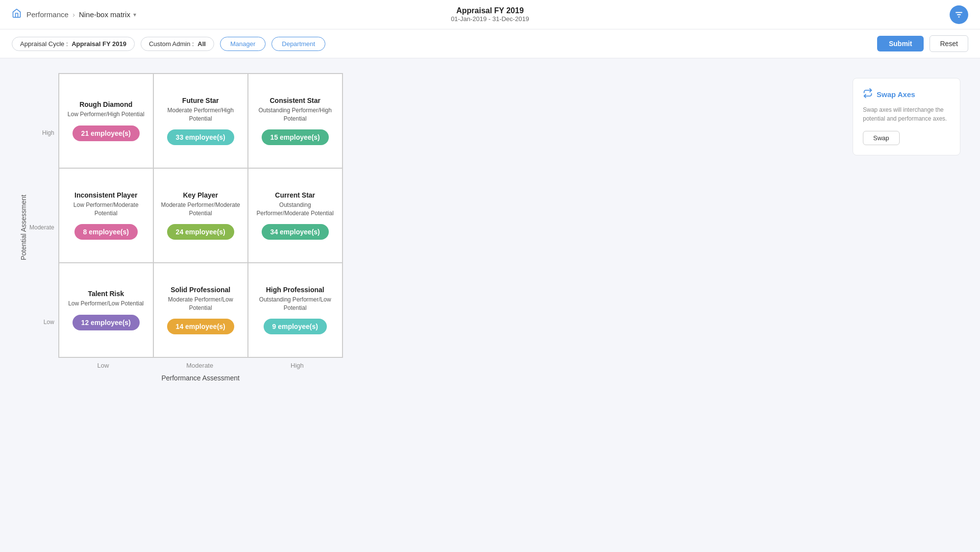 The image size is (980, 552). I want to click on box-subtitle: Moderate Performer/Low Potential, so click(201, 304).